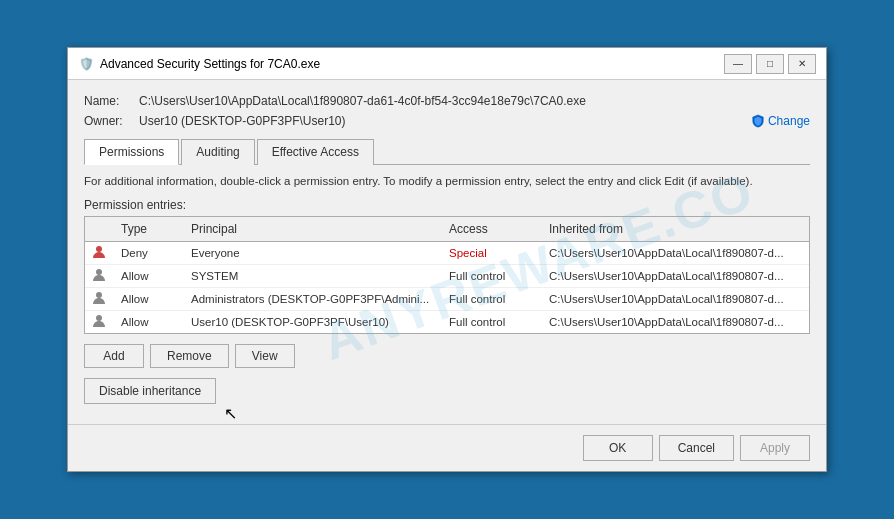 This screenshot has height=519, width=894. I want to click on window-title: Advanced Security Settings for 7CA0.exe, so click(210, 64).